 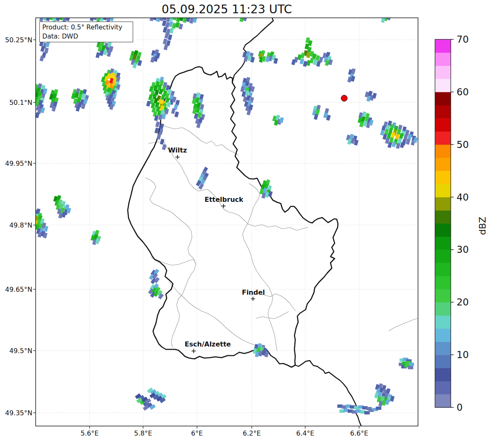 What do you see at coordinates (16, 40) in the screenshot?
I see `y-axis-tick-label: 50.25°N` at bounding box center [16, 40].